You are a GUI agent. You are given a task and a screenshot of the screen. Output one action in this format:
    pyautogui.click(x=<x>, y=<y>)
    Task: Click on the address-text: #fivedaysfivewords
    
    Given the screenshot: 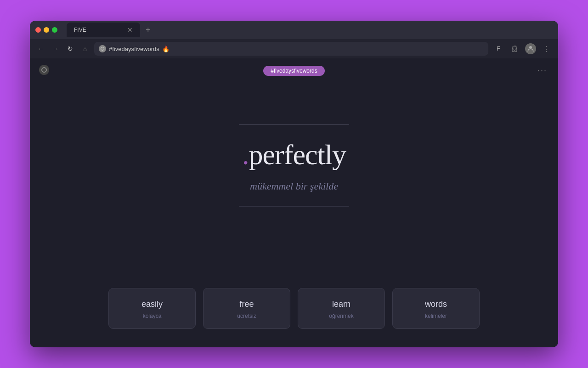 What is the action you would take?
    pyautogui.click(x=134, y=49)
    